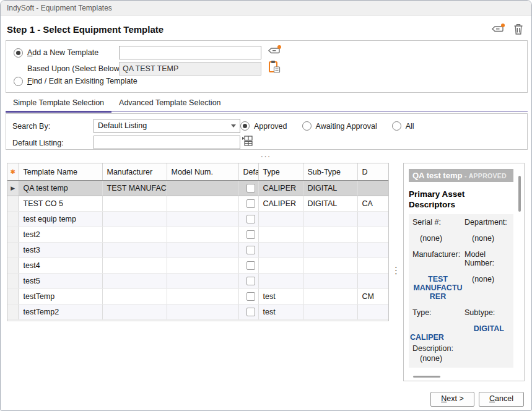 This screenshot has height=411, width=532. Describe the element at coordinates (396, 126) in the screenshot. I see `all-radio` at that location.